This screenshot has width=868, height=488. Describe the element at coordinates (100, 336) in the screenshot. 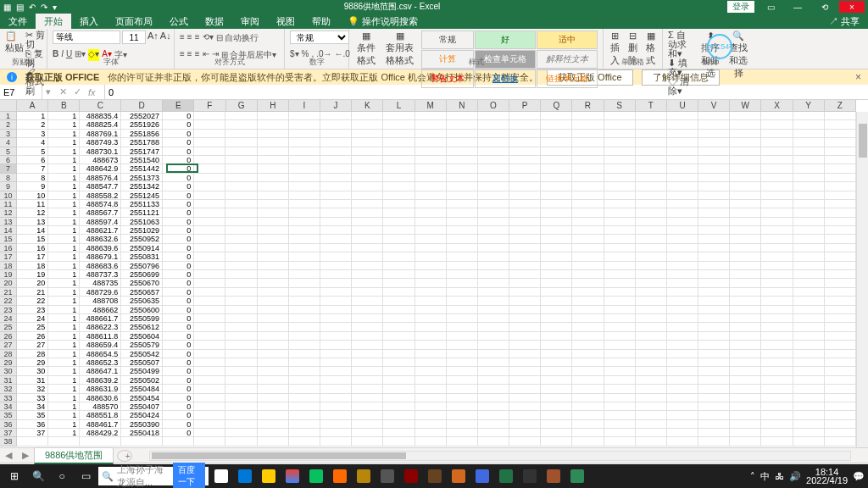

I see `cell: 488611.8` at that location.